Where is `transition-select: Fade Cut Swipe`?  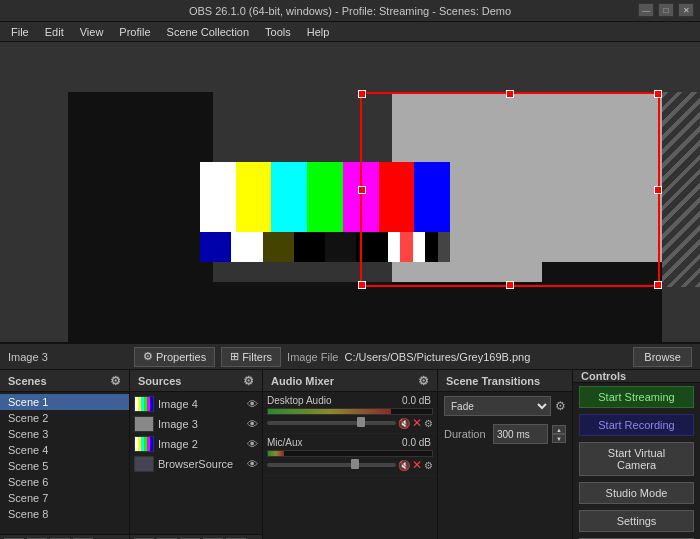
transition-select: Fade Cut Swipe is located at coordinates (498, 406).